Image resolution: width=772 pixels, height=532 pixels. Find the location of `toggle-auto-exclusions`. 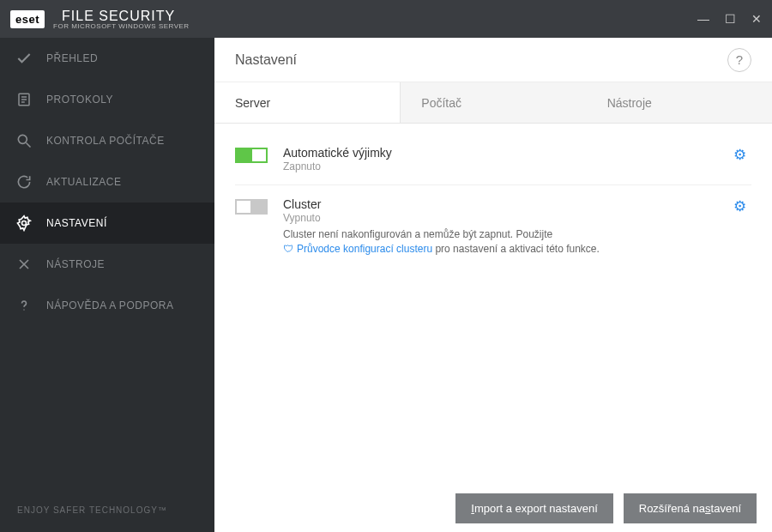

toggle-auto-exclusions is located at coordinates (251, 155).